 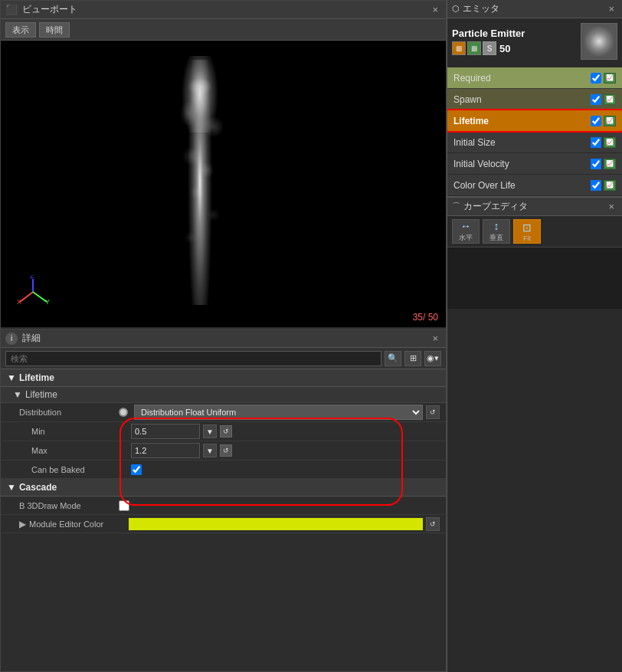 I want to click on module-color-over-life-graph: 📈, so click(x=610, y=185).